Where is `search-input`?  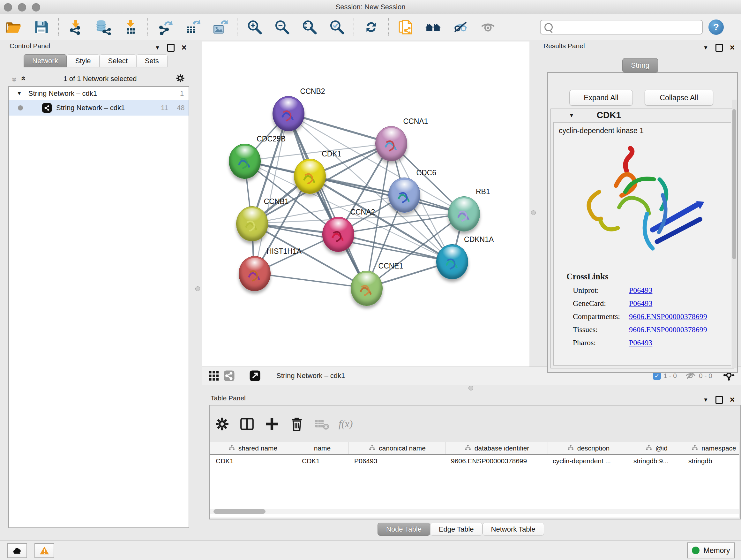
search-input is located at coordinates (628, 27).